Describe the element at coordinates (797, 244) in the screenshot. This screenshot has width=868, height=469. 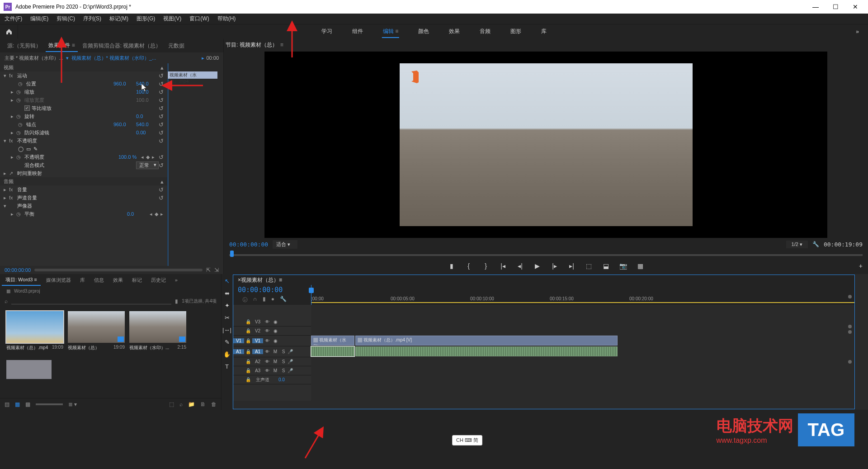
I see `resolution-dropdown: 1/2 ▾` at that location.